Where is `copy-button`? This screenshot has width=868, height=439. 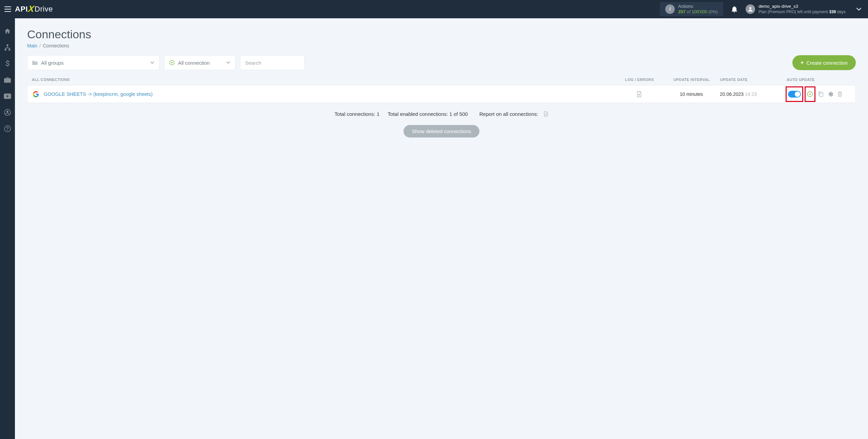 copy-button is located at coordinates (821, 94).